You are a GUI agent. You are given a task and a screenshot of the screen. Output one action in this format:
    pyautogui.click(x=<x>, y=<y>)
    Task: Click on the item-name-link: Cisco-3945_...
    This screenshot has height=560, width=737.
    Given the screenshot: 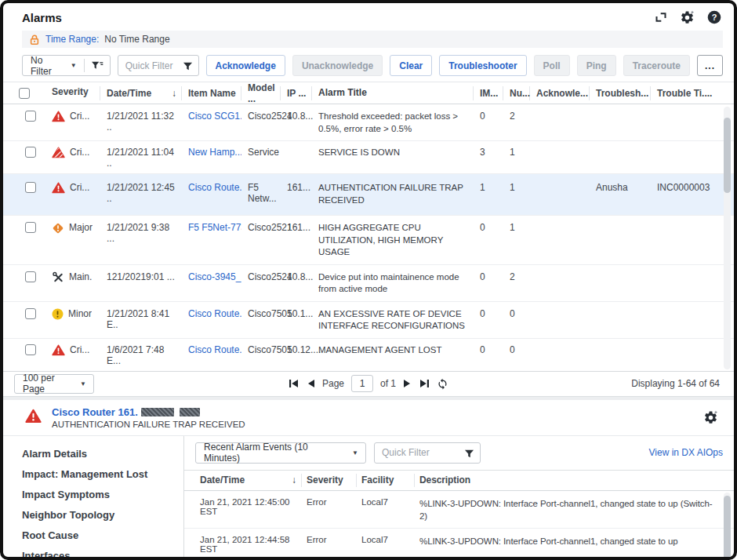 What is the action you would take?
    pyautogui.click(x=212, y=276)
    